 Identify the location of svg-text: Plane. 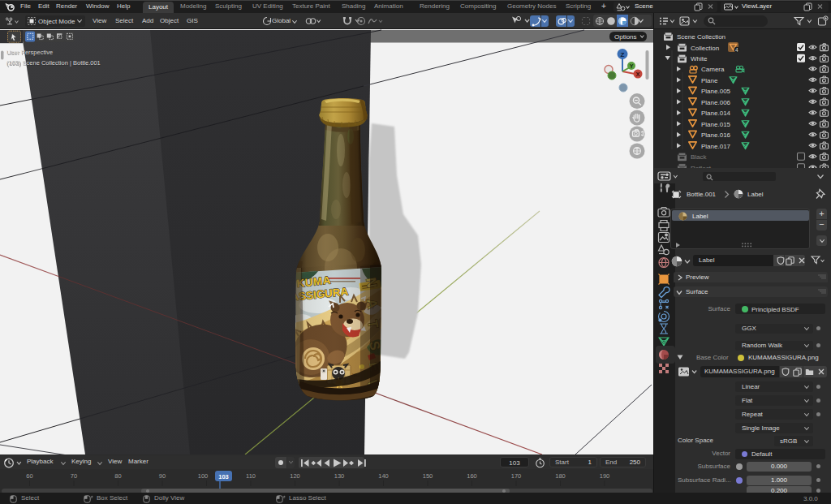
(709, 81).